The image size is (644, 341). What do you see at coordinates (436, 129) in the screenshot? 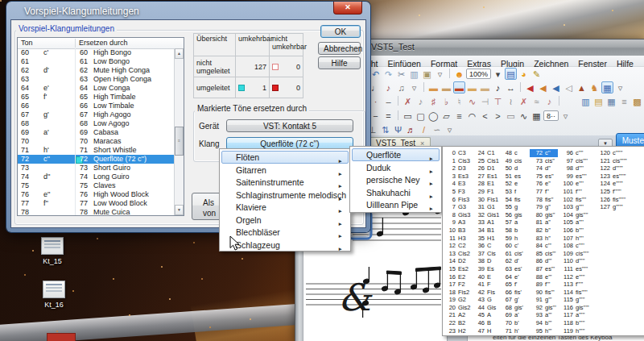
I see `horn-icon: ∽` at bounding box center [436, 129].